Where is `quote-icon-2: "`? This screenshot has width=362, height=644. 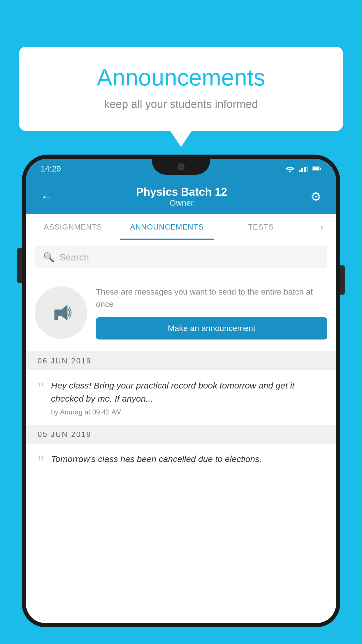 quote-icon-2: " is located at coordinates (41, 461).